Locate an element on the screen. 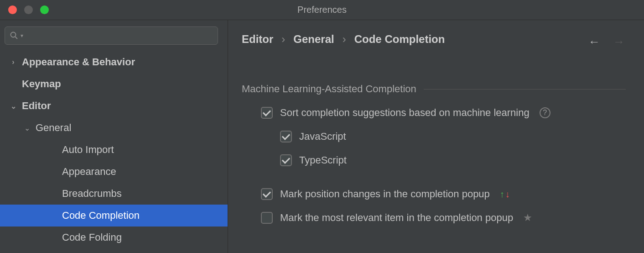 This screenshot has height=253, width=644. search-icon is located at coordinates (14, 36).